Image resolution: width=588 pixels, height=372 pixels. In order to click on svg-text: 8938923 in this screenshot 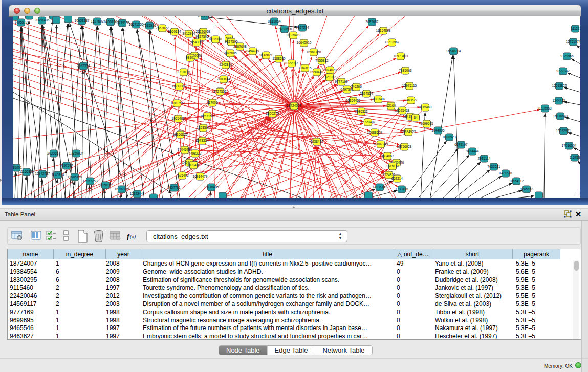, I will do `click(449, 137)`.